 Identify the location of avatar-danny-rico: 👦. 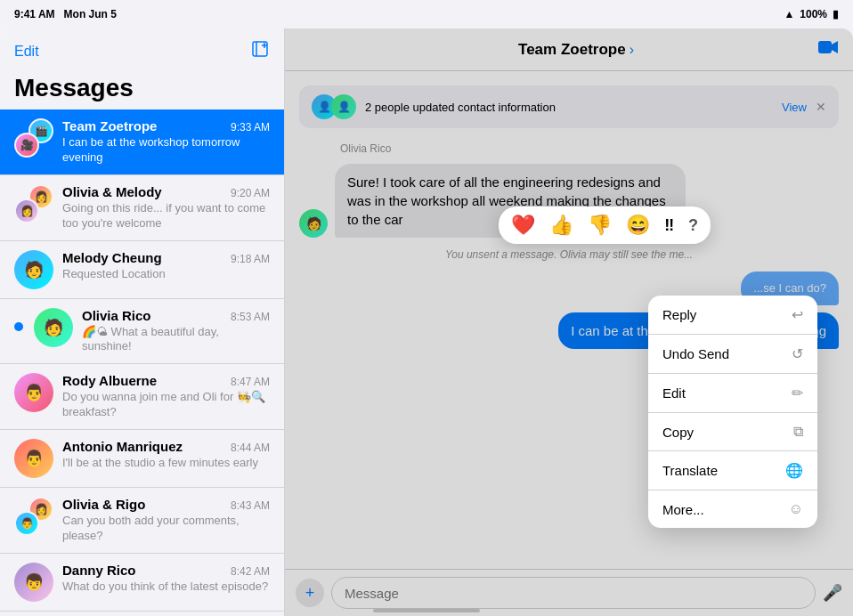
(34, 582).